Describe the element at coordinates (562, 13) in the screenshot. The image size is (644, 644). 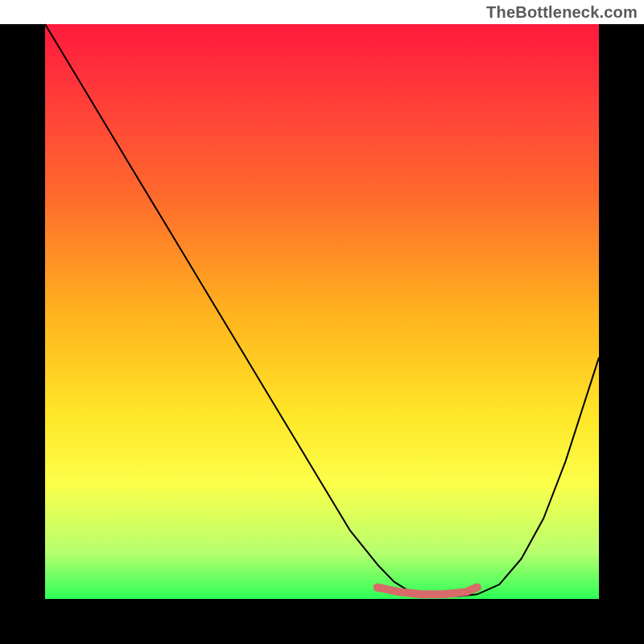
I see `watermark-text: TheBottleneck.com` at that location.